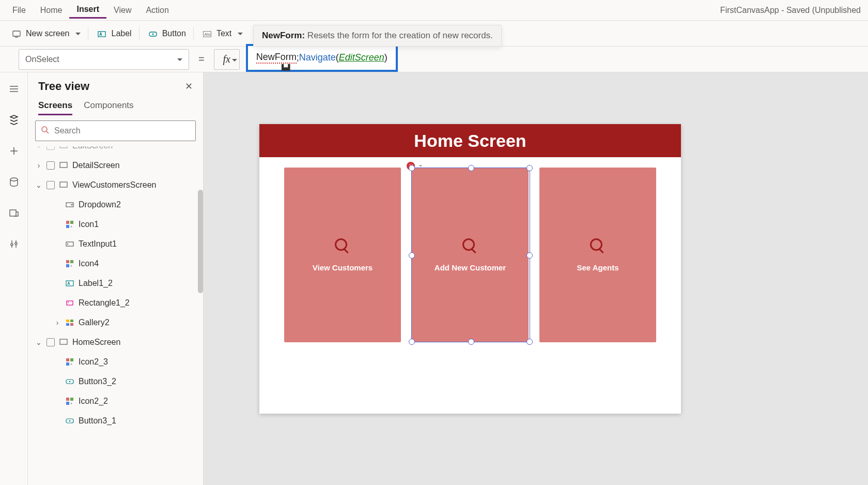  I want to click on tree-node: ⌄ViewCustomersScreen, so click(116, 185).